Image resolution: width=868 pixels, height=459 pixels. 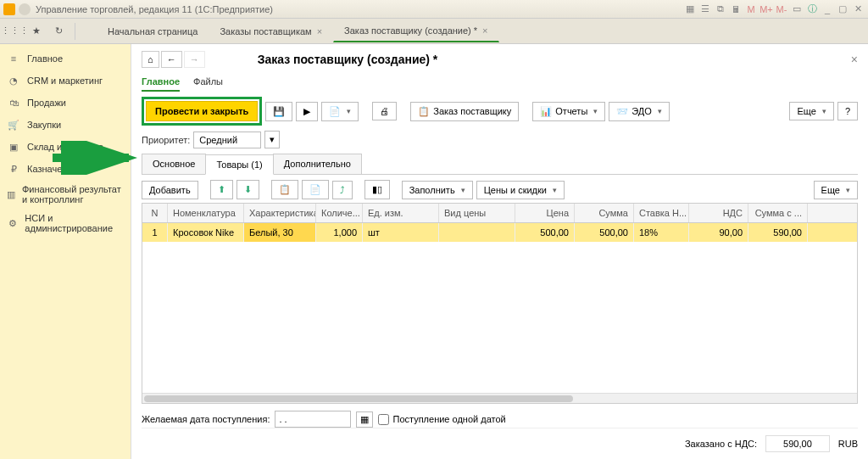 What do you see at coordinates (202, 111) in the screenshot?
I see `highlight-box: Провести и закрыть` at bounding box center [202, 111].